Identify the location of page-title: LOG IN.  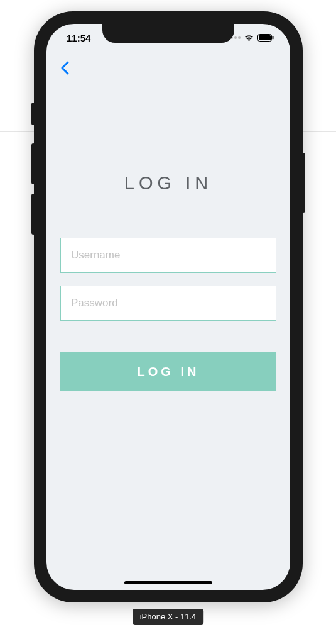
(168, 184).